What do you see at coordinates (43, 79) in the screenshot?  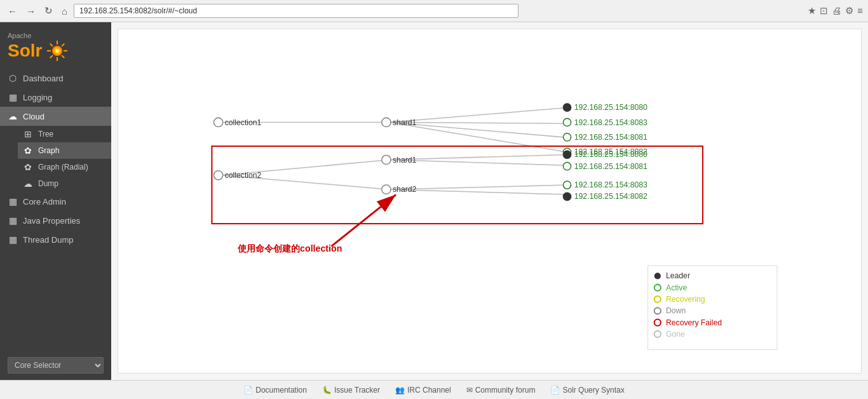 I see `sidebar-label-dashboard: Dashboard` at bounding box center [43, 79].